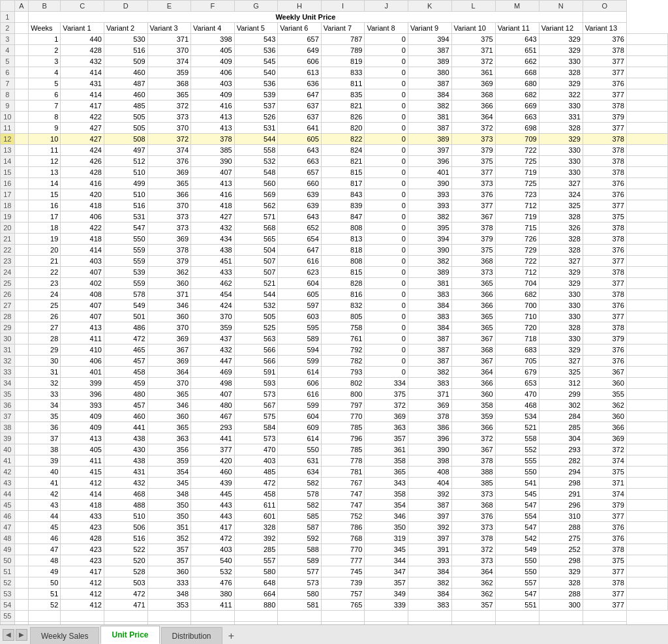 The image size is (668, 644). I want to click on variant-cell: 361, so click(474, 73).